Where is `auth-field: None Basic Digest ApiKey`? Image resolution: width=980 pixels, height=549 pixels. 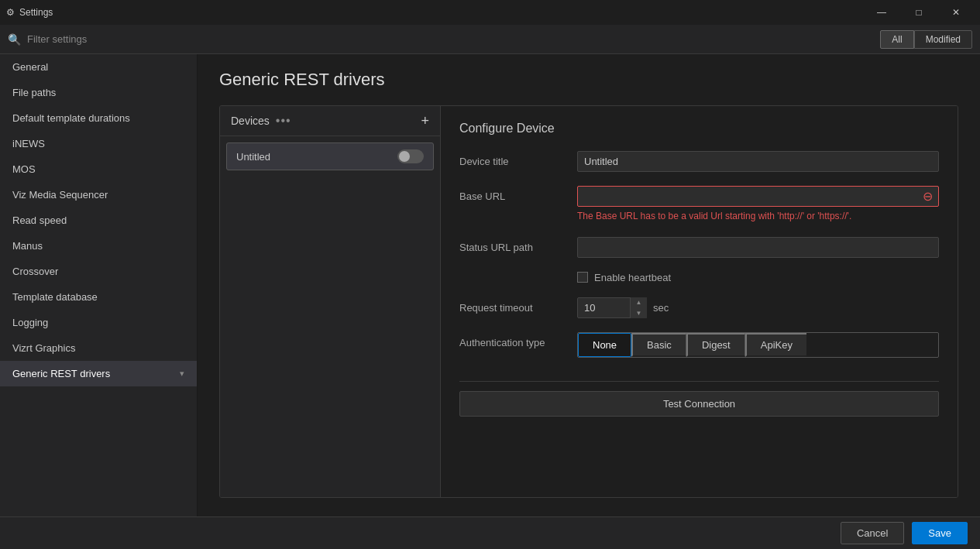
auth-field: None Basic Digest ApiKey is located at coordinates (758, 345).